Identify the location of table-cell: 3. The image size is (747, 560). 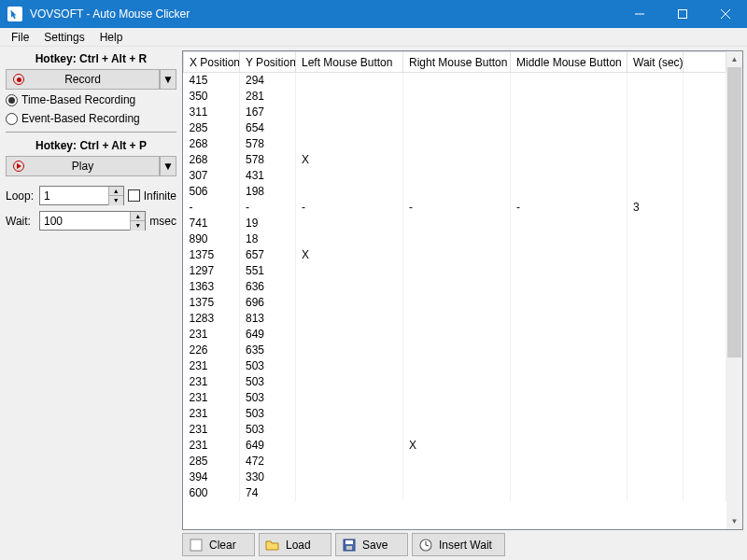
(655, 207).